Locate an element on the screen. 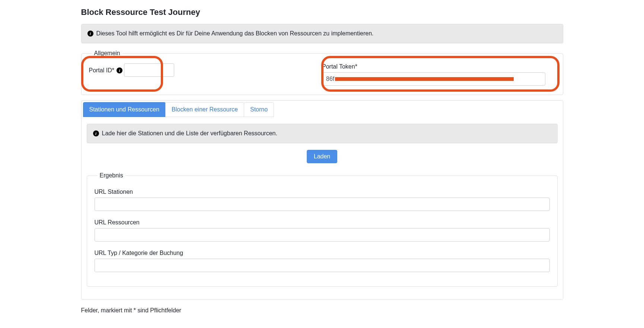  fieldset-allgemein: Allgemein Portal ID* i Portal Token* 86f is located at coordinates (322, 72).